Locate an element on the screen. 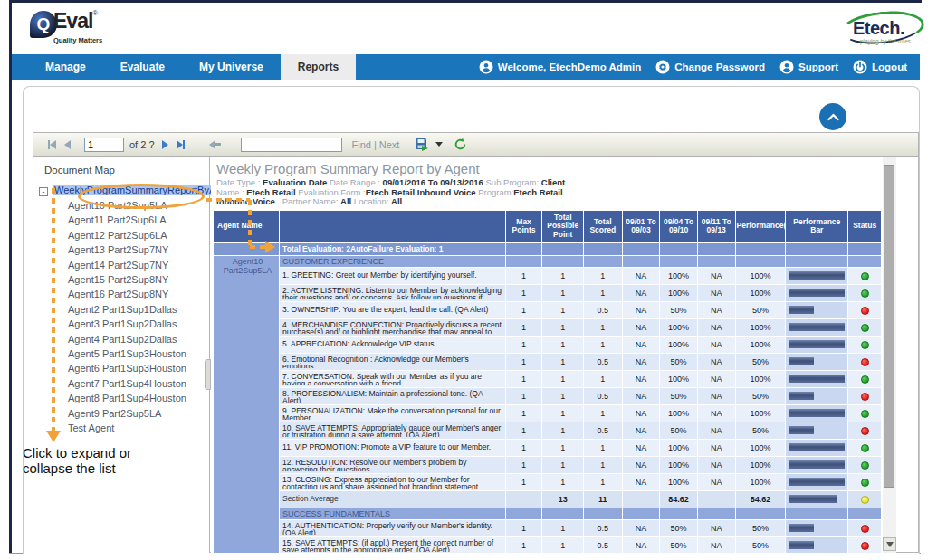  find-link: Find is located at coordinates (362, 145).